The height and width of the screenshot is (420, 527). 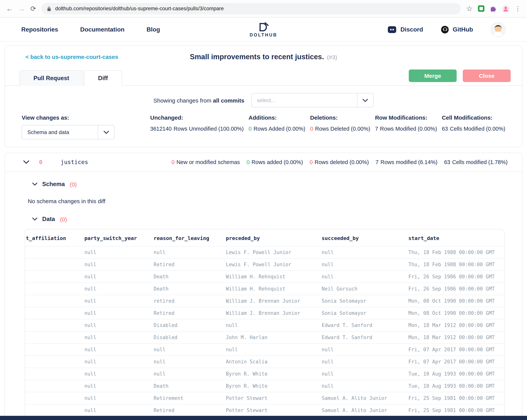 I want to click on view-changes-select: Schema and data, so click(x=68, y=132).